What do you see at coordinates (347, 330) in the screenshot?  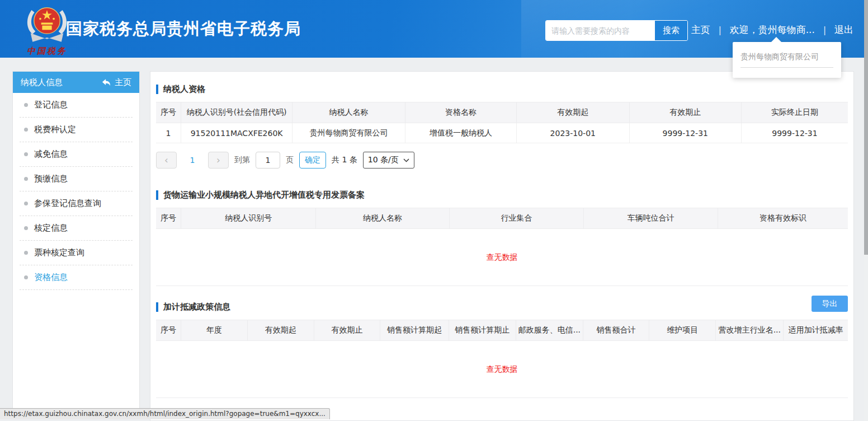 I see `column-header: 有效期止` at bounding box center [347, 330].